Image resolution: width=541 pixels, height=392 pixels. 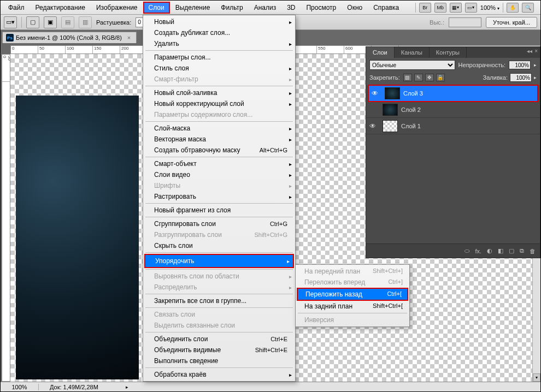 What do you see at coordinates (448, 52) in the screenshot?
I see `tab-paths: Контуры` at bounding box center [448, 52].